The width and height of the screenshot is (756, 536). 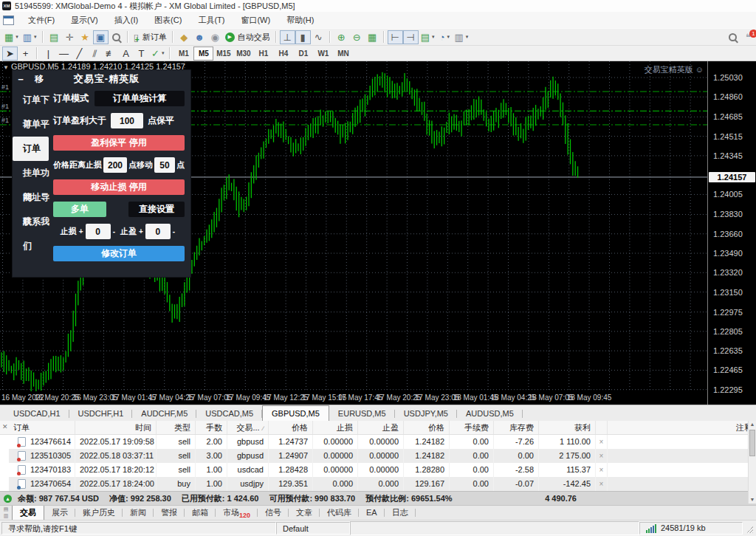 I want to click on terminal-close-icon: ✕, so click(x=5, y=427).